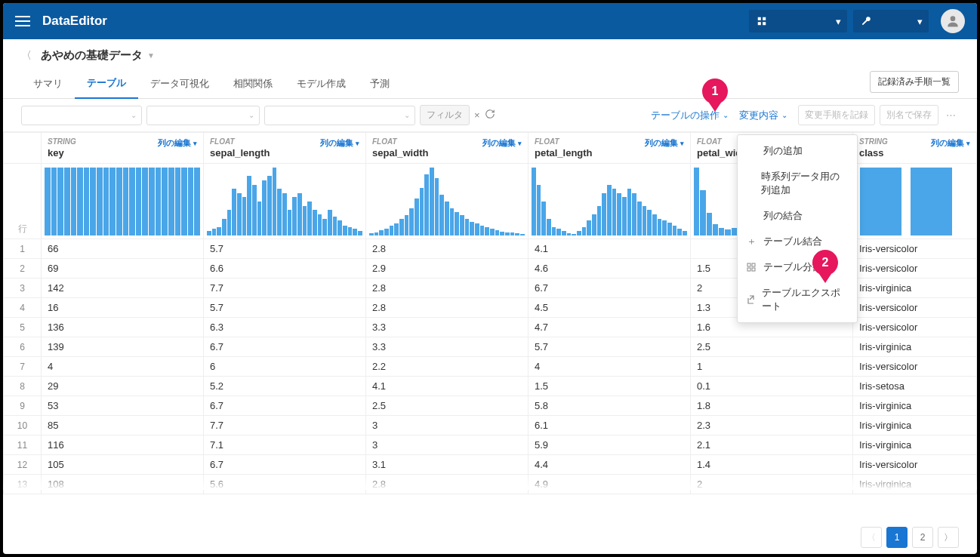 The height and width of the screenshot is (557, 980). Describe the element at coordinates (490, 21) in the screenshot. I see `top-navbar: DataEditor ▾ ▾` at that location.